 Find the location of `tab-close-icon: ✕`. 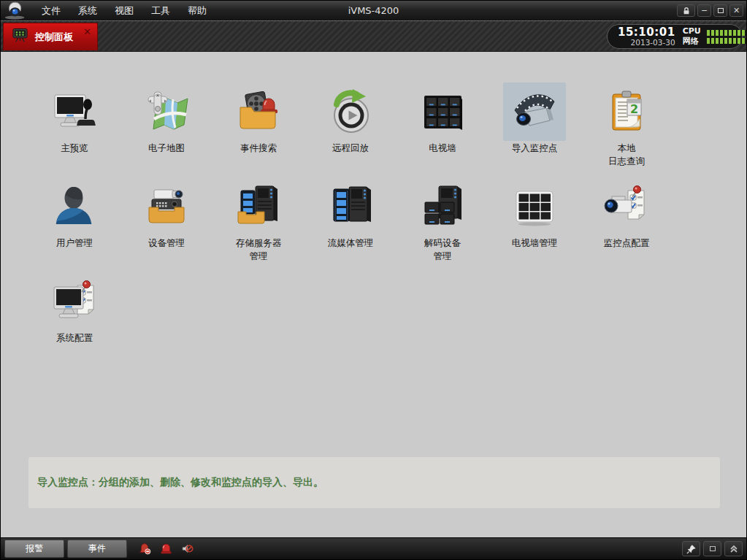

tab-close-icon: ✕ is located at coordinates (88, 32).